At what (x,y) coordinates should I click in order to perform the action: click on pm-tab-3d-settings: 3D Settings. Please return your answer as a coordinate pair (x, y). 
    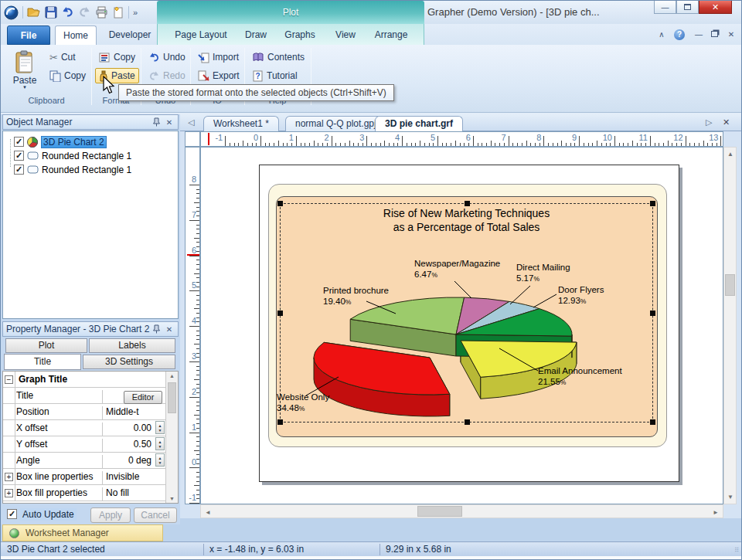
    Looking at the image, I should click on (129, 361).